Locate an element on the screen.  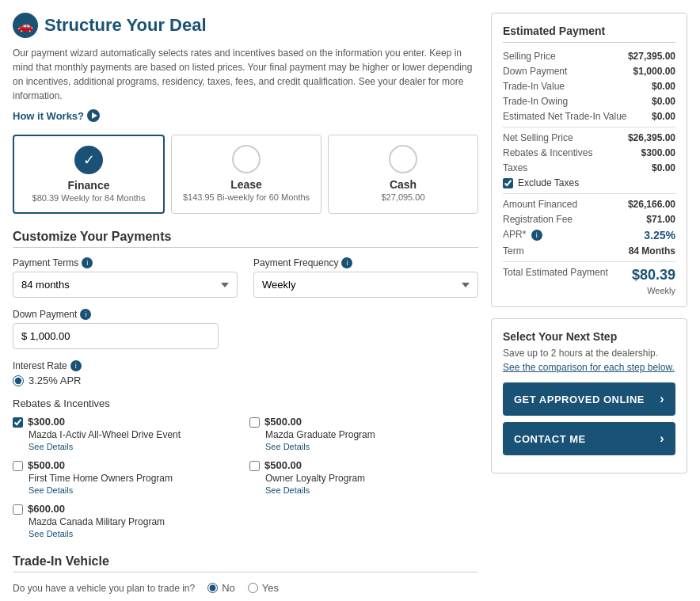
exclude-taxes-checkbox is located at coordinates (508, 184).